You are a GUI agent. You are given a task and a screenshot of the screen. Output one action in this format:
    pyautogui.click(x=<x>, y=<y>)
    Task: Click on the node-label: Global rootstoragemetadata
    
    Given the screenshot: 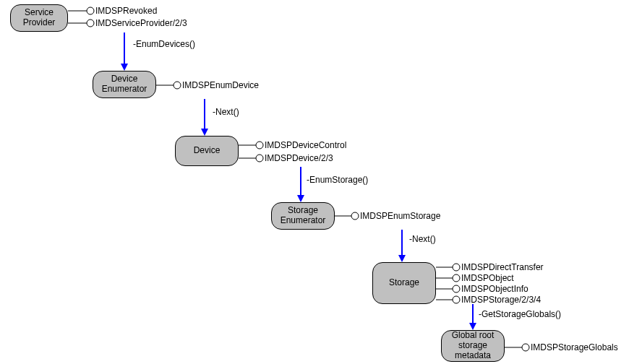 What is the action you would take?
    pyautogui.click(x=473, y=345)
    